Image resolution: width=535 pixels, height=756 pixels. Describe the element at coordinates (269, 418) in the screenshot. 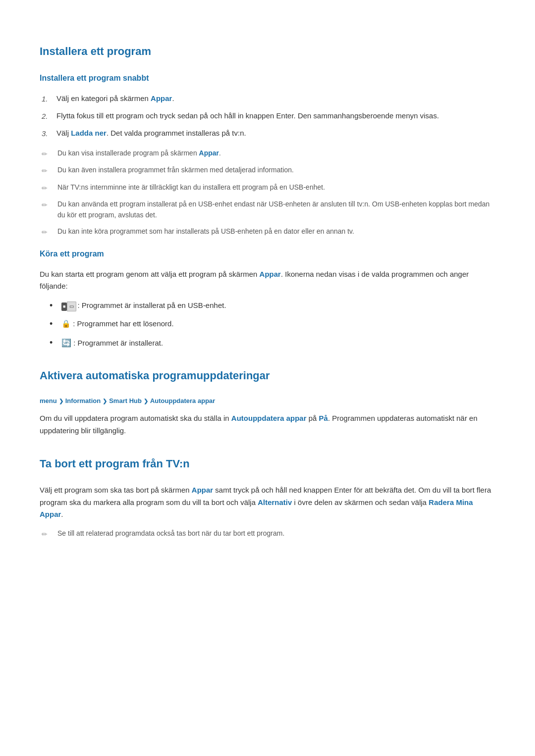

I see `auto-update-link: Autouppdatera appar` at that location.